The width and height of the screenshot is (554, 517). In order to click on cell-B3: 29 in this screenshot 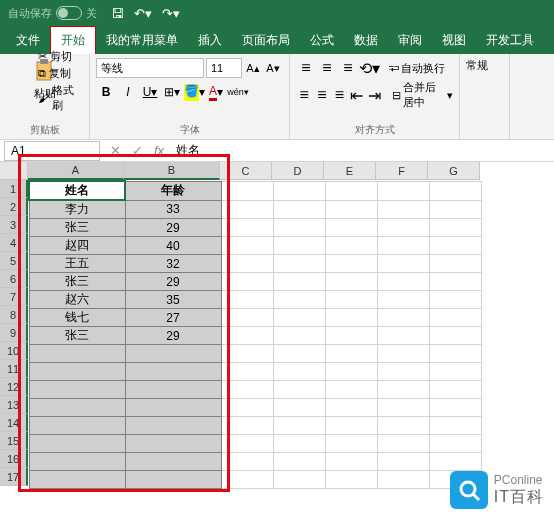, I will do `click(173, 228)`.